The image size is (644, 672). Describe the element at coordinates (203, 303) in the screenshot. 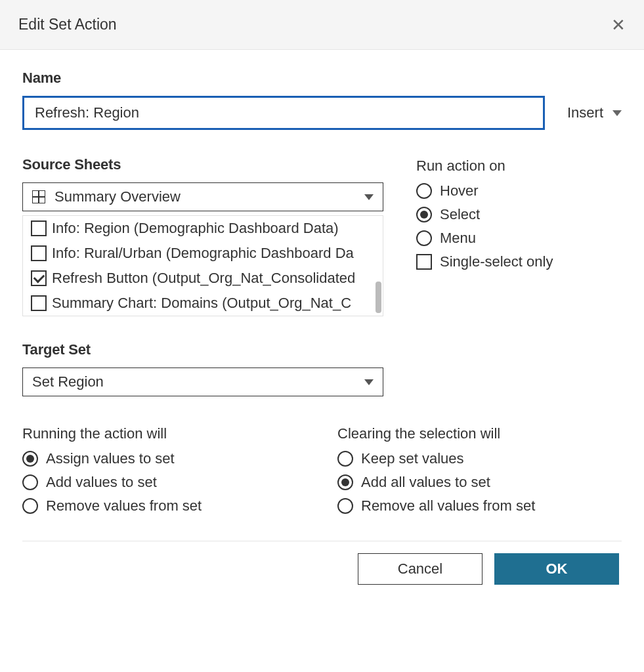

I see `list-item: Summary Chart: Domains (Output_Org_Nat_C` at that location.